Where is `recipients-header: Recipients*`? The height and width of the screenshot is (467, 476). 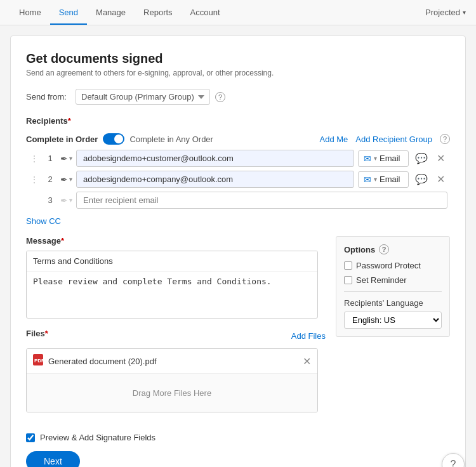
recipients-header: Recipients* is located at coordinates (238, 123).